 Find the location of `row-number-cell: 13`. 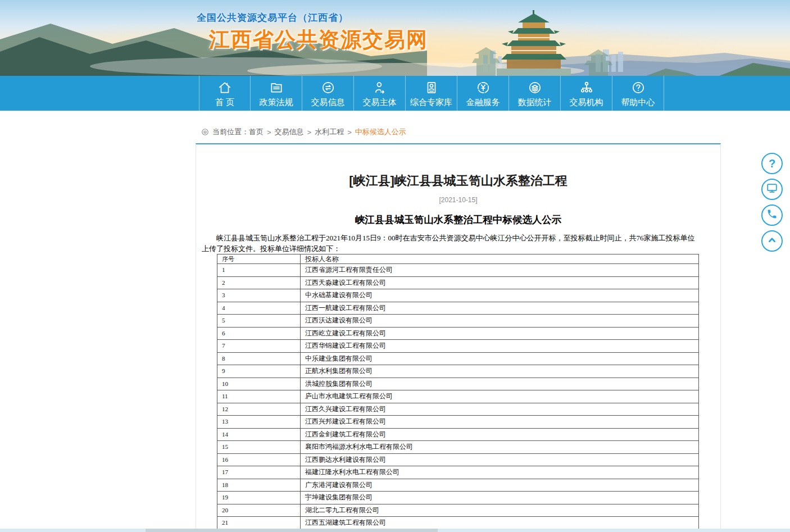

row-number-cell: 13 is located at coordinates (259, 422).